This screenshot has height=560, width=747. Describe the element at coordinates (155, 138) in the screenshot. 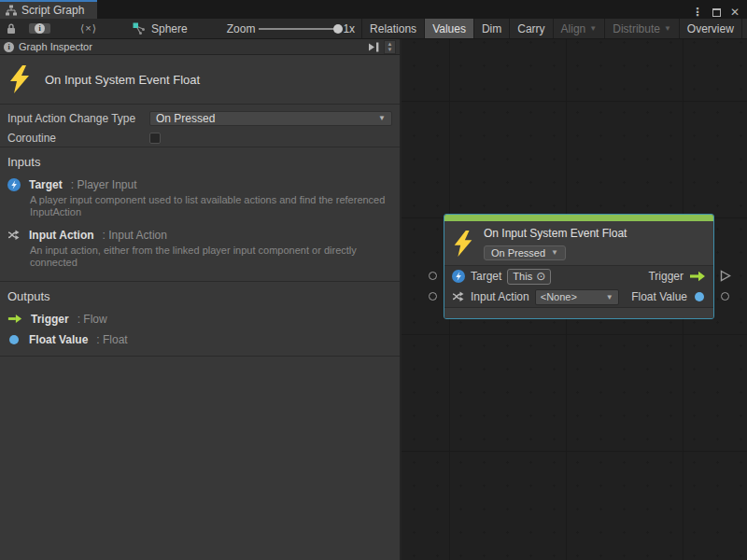

I see `coroutine-checkbox` at that location.